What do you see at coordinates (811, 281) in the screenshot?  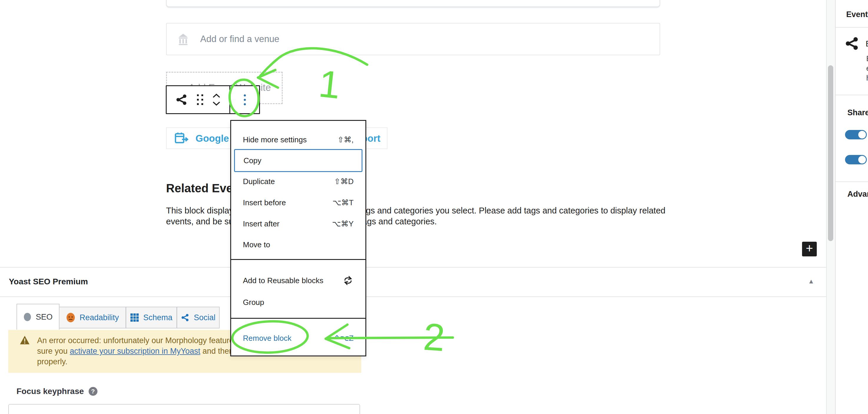 I see `collapse-panel-arrow: ▲` at bounding box center [811, 281].